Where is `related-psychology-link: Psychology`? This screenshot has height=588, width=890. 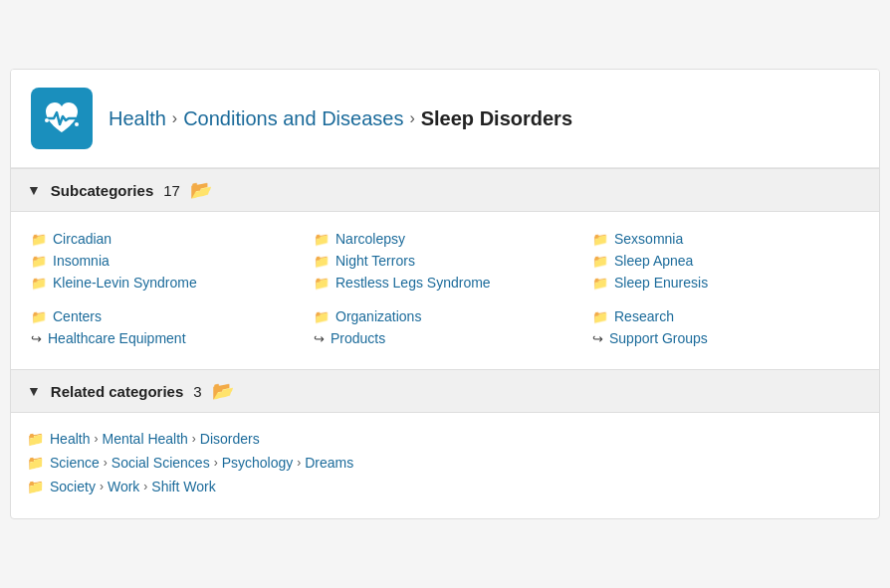
related-psychology-link: Psychology is located at coordinates (258, 463).